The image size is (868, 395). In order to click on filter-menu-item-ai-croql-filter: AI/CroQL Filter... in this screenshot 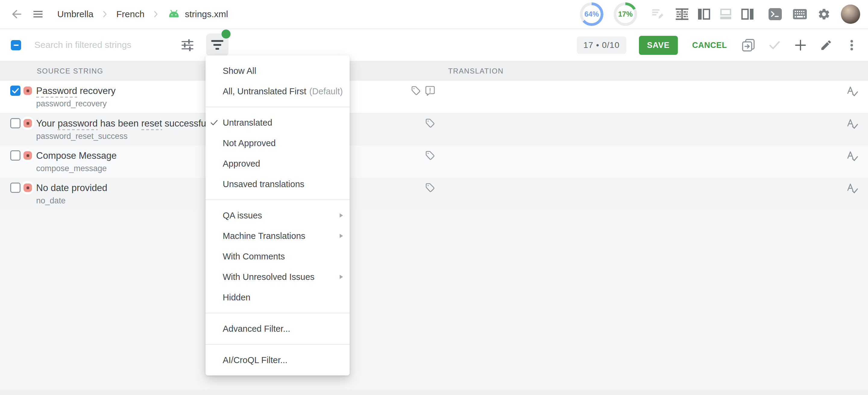, I will do `click(278, 360)`.